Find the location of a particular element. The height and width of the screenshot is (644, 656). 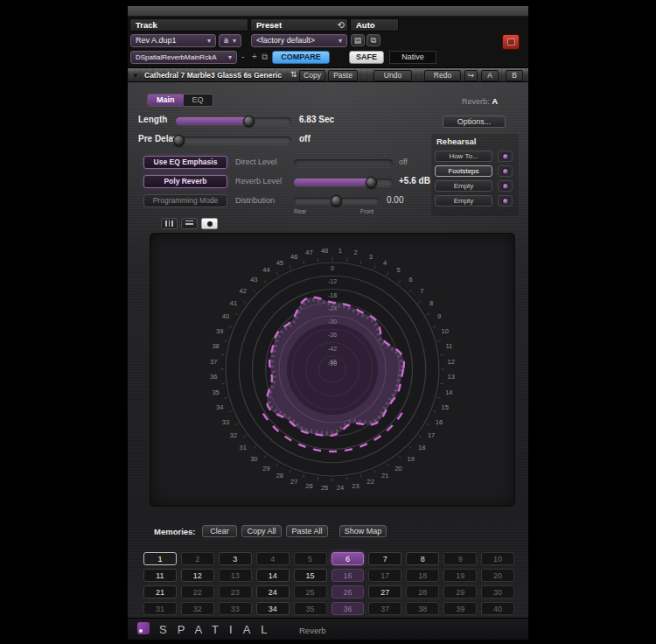

memory-slot-18: 18 is located at coordinates (422, 576).